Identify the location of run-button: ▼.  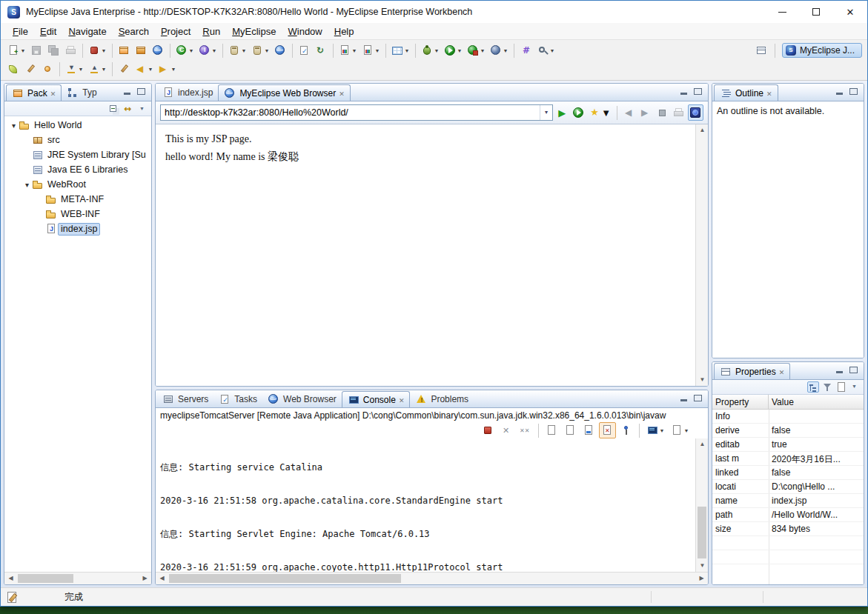
(454, 51).